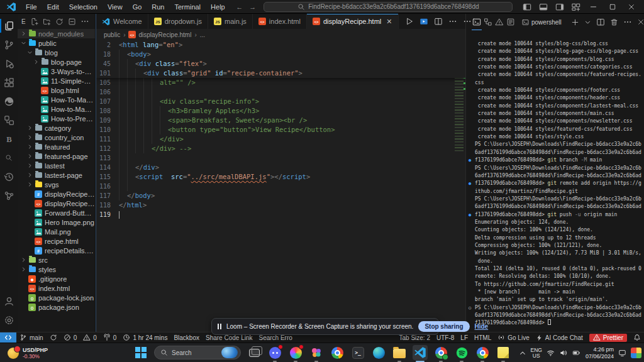 Image resolution: width=644 pixels, height=362 pixels. Describe the element at coordinates (85, 21) in the screenshot. I see `more-icon` at that location.